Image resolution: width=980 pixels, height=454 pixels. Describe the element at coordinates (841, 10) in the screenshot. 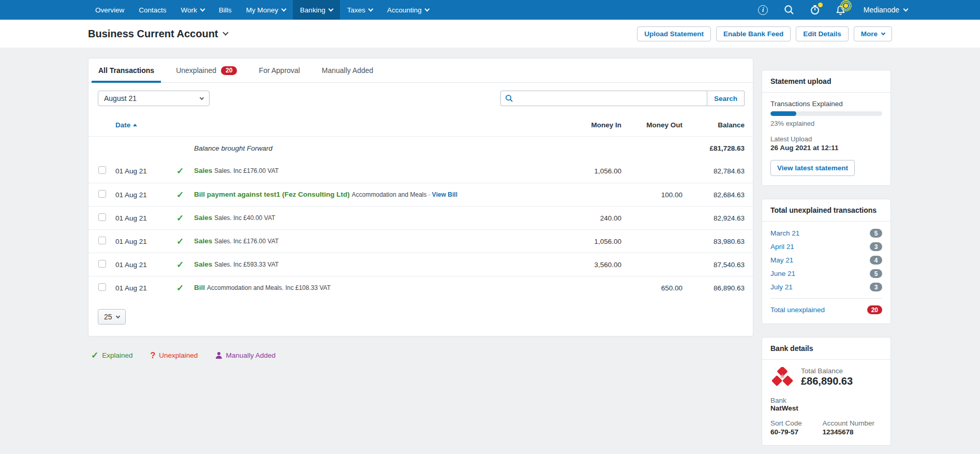

I see `bell-icon` at that location.